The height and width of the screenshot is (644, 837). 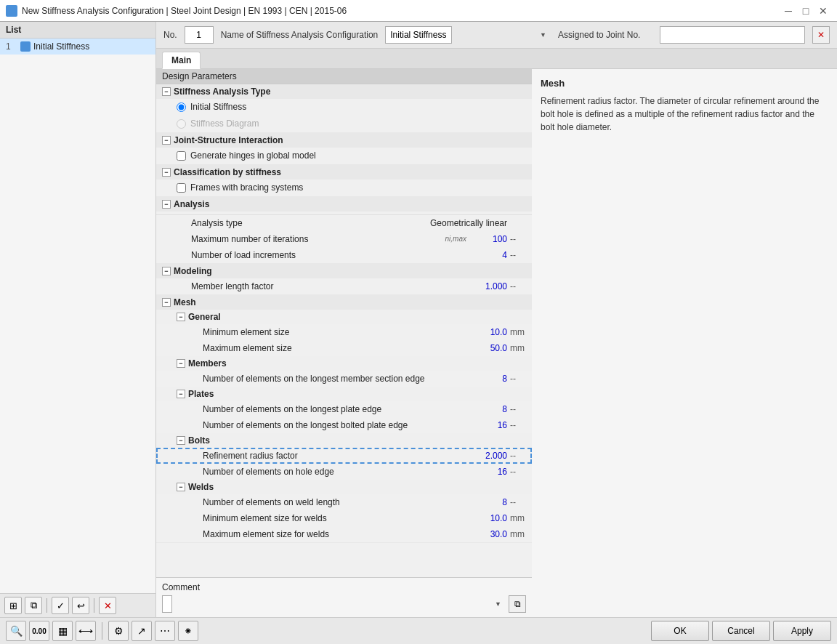 What do you see at coordinates (118, 631) in the screenshot?
I see `filter-tool-button: ⚙` at bounding box center [118, 631].